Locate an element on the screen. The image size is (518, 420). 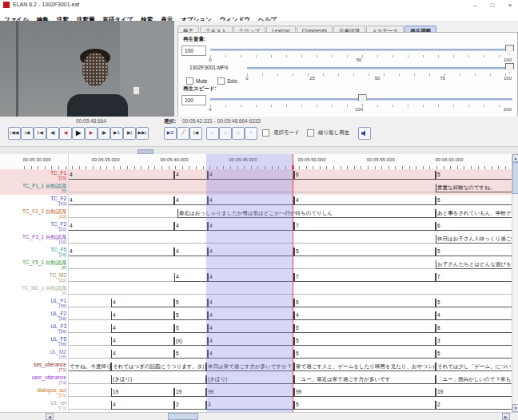
annotation-cell: 「ユー」最近は家で過ごす方が多いです is located at coordinates (365, 380).